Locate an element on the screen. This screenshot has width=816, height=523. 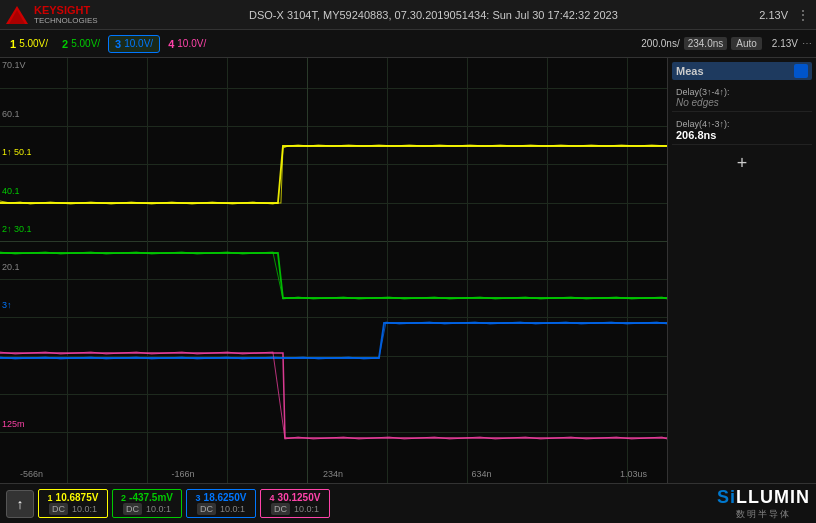
more-icon: ⋯ is located at coordinates (807, 44).